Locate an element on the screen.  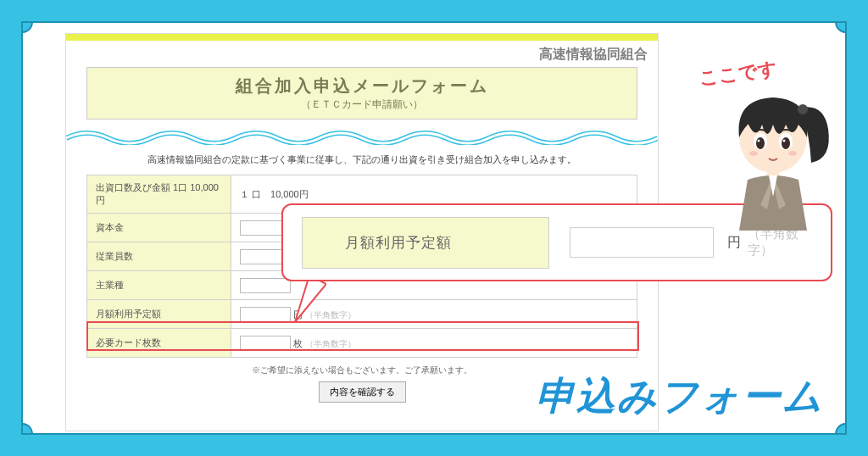
row-value: 枚 （半角数字） is located at coordinates (434, 343).